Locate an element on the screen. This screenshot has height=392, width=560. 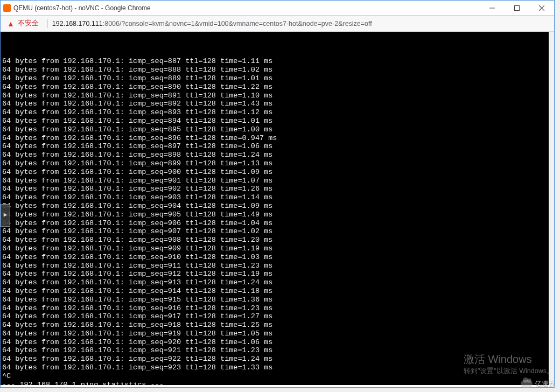
address-separator is located at coordinates (47, 24).